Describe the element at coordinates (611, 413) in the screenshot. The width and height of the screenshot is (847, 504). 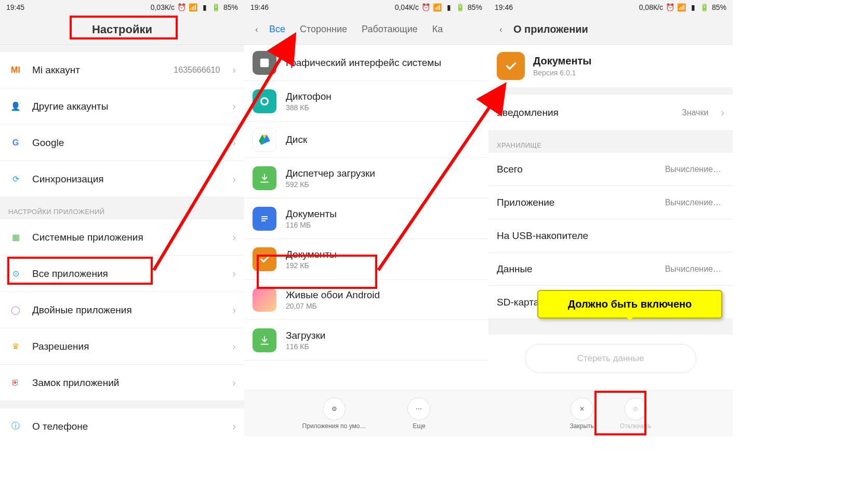
I see `bottom-bar: ✕ Закрыть ⊘ Отключить` at that location.